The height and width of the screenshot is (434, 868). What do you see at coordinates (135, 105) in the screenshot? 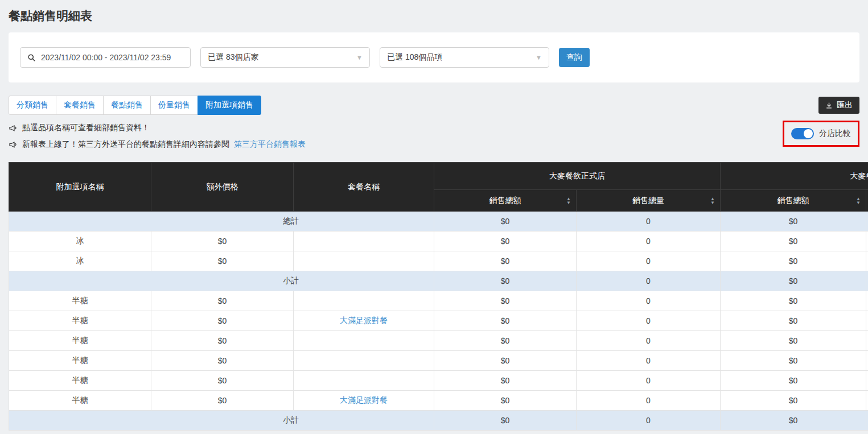
I see `tabs: 分類銷售套餐銷售餐點銷售份量銷售附加選項銷售` at bounding box center [135, 105].